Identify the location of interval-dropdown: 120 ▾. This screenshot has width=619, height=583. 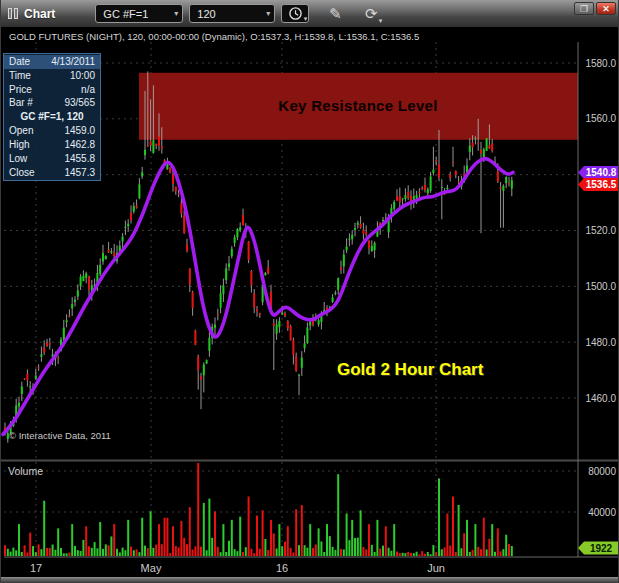
(232, 14).